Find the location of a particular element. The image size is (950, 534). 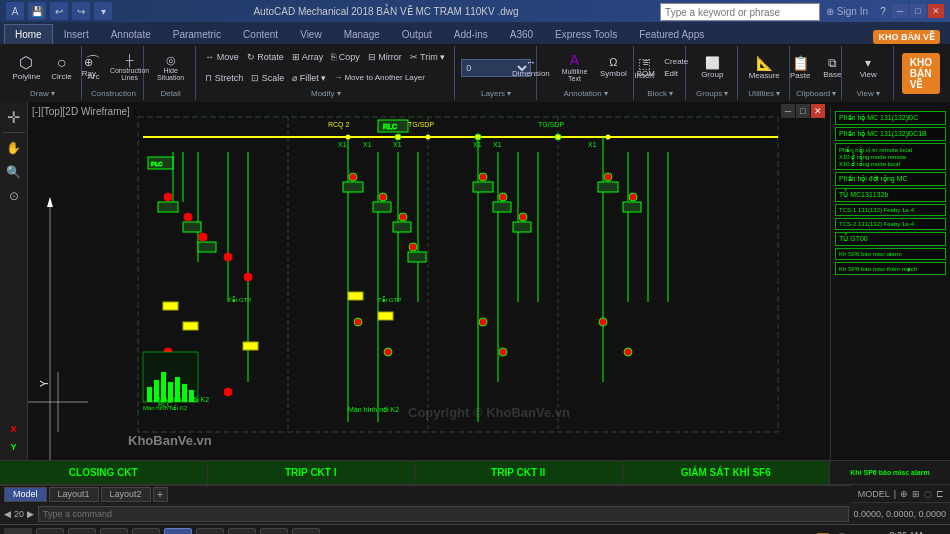

create-block-btn: Create is located at coordinates (676, 62).